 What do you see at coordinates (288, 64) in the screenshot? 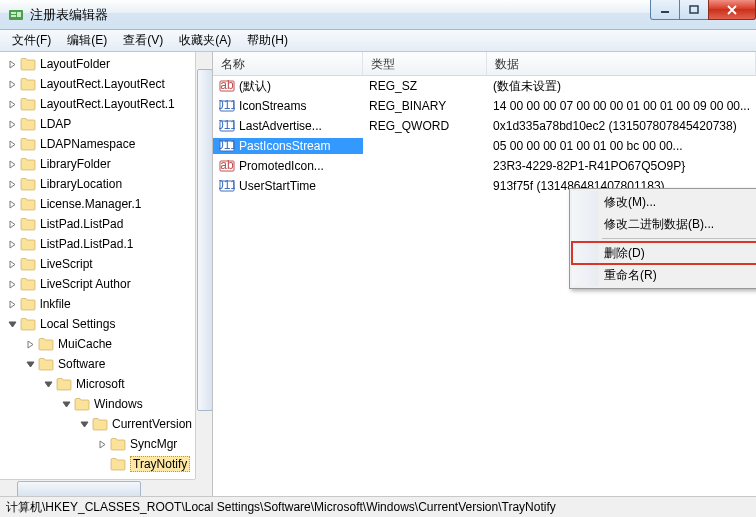
I see `column-name: 名称` at bounding box center [288, 64].